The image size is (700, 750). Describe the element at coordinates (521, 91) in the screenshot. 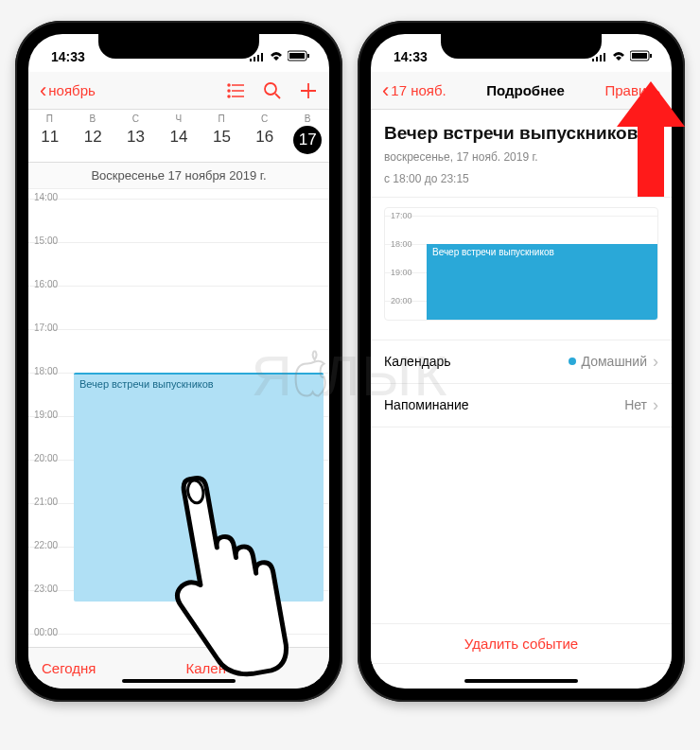

I see `nav-bar-right: ‹ 17 нояб. Подробнее Править` at that location.